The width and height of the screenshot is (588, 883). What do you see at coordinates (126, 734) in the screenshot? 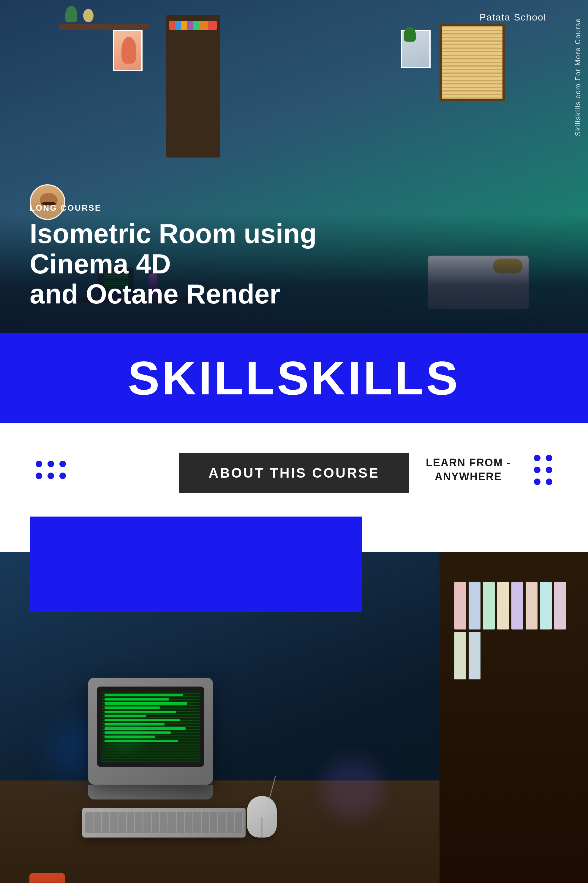
I see `screen-glow` at bounding box center [126, 734].